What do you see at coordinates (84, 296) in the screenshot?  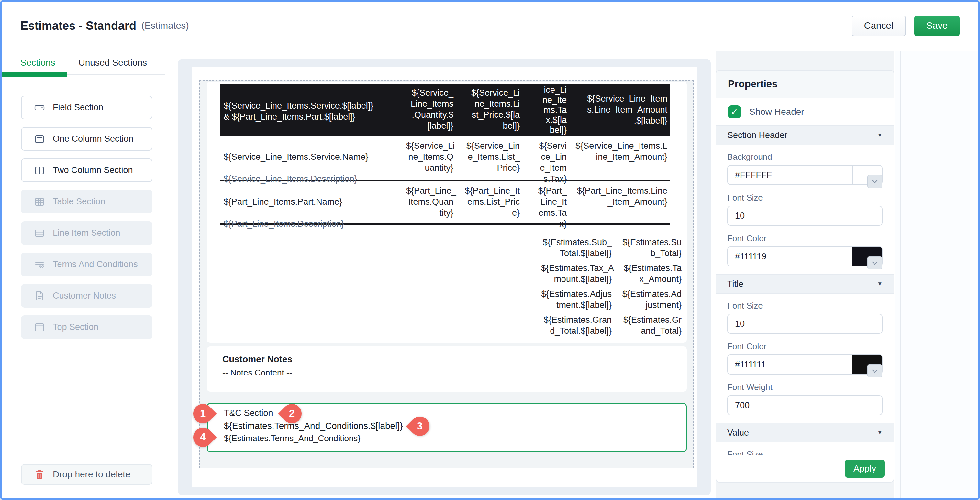 I see `sidebar-item-label: Customer Notes` at bounding box center [84, 296].